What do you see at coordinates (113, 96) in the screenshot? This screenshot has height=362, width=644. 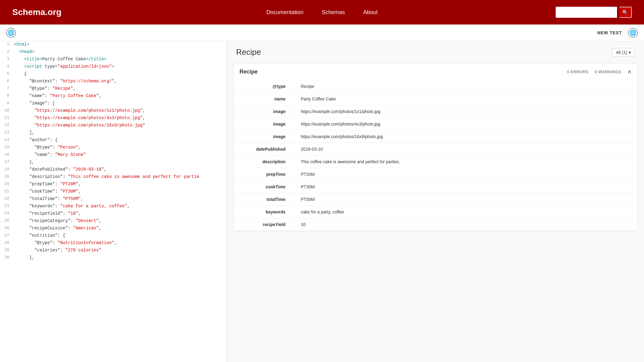 I see `code-line: 8 "name": "Party Coffee Cake",` at bounding box center [113, 96].